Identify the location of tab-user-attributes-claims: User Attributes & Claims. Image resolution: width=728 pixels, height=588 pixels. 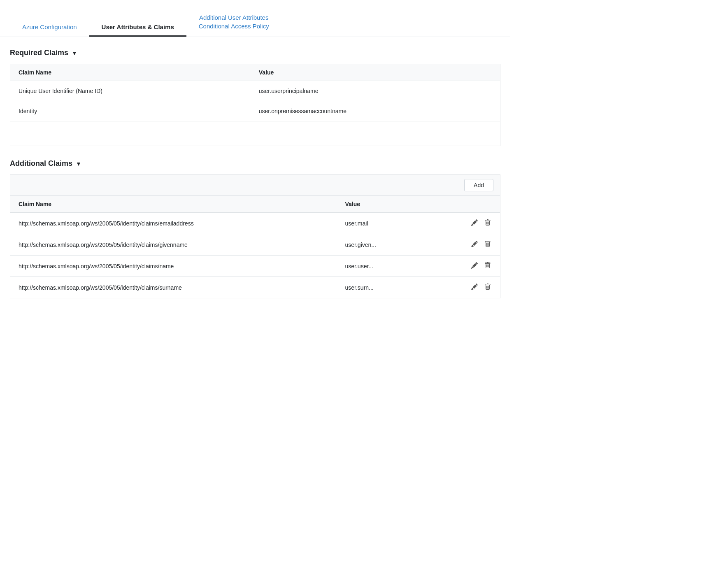
(138, 28).